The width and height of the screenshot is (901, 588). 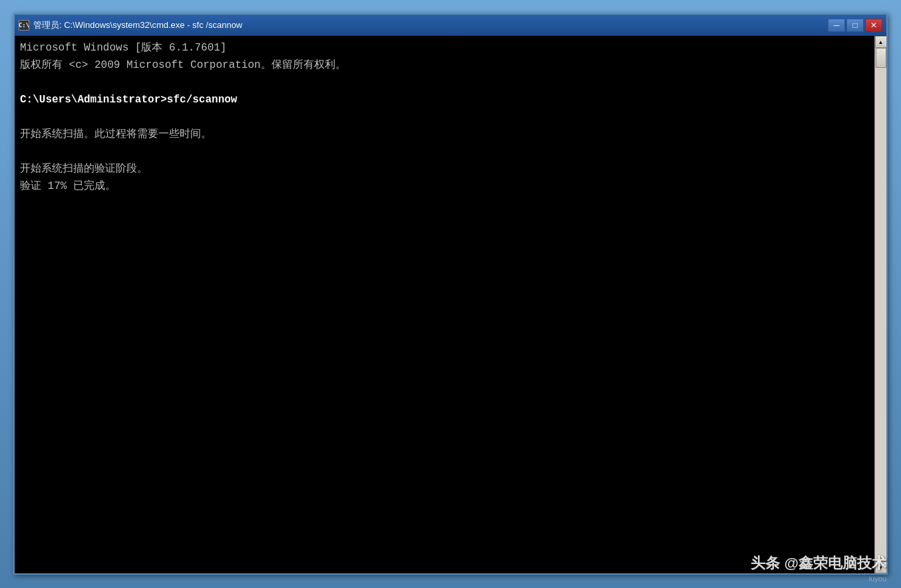 I want to click on terminal-line: 开始系统扫描。此过程将需要一些时间。, so click(x=445, y=134).